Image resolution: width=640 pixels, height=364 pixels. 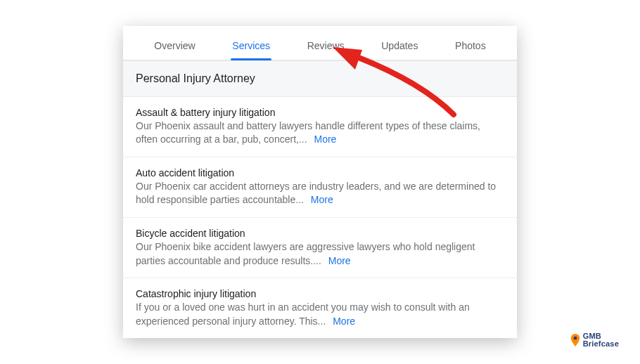 What do you see at coordinates (471, 48) in the screenshot?
I see `tab-photos: Photos` at bounding box center [471, 48].